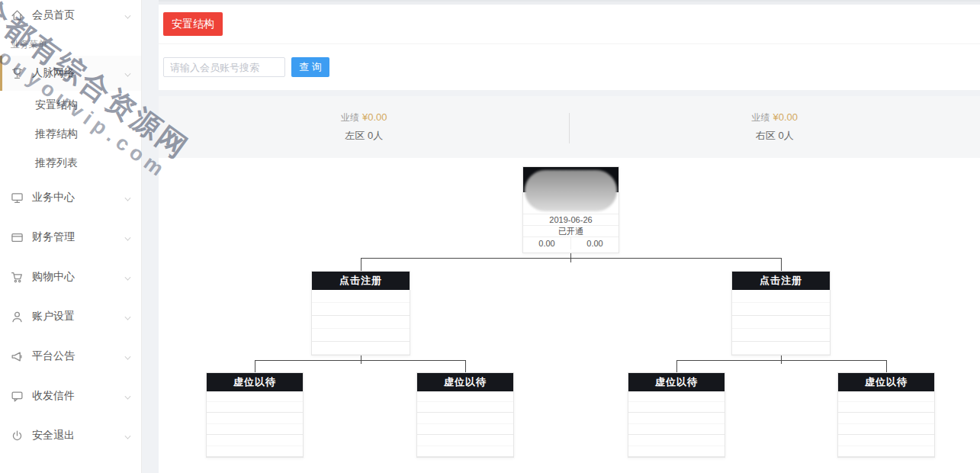 This screenshot has height=473, width=980. Describe the element at coordinates (79, 396) in the screenshot. I see `sidebar-item-label: 收发信件` at that location.